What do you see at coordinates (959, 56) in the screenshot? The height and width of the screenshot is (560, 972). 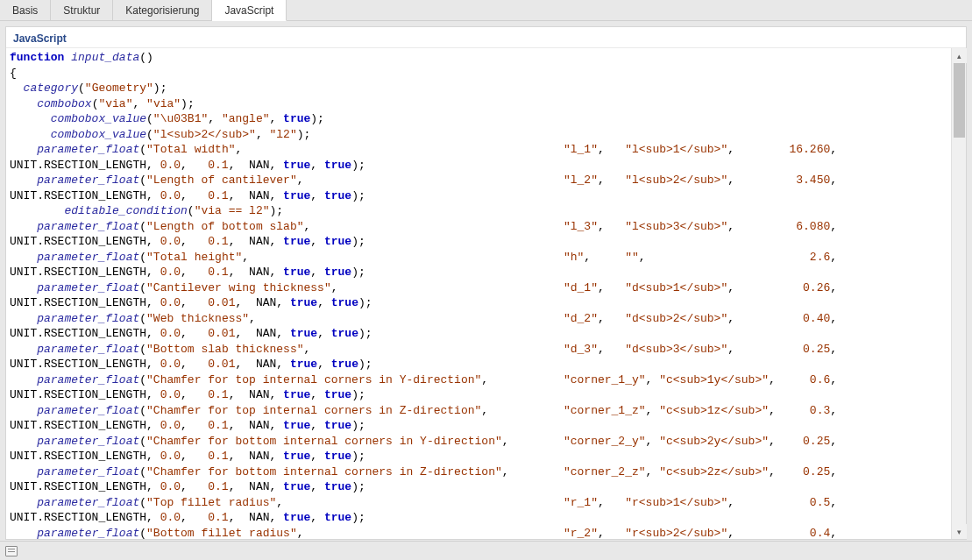 I see `scroll-up-button: ▴` at bounding box center [959, 56].